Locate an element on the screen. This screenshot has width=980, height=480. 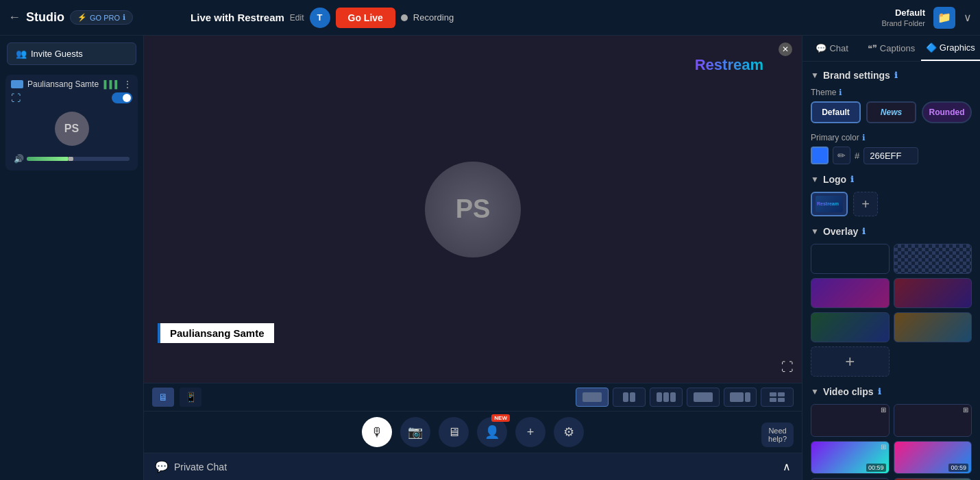
clip-duration-3: 00:59 is located at coordinates (876, 468).